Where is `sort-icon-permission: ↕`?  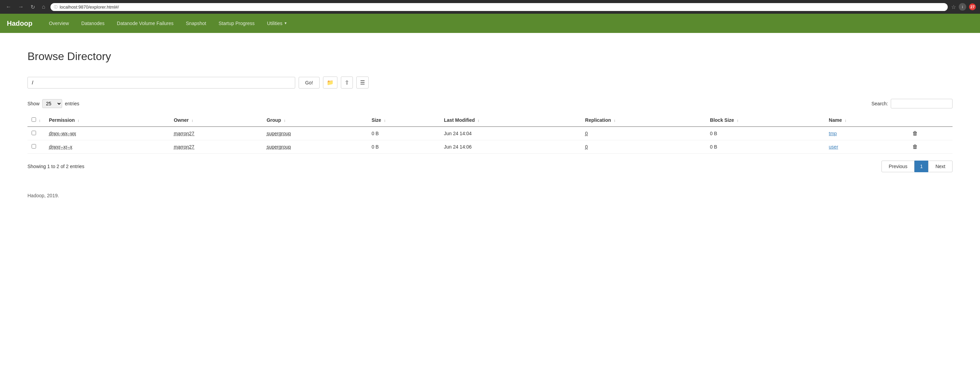
sort-icon-permission: ↕ is located at coordinates (78, 120).